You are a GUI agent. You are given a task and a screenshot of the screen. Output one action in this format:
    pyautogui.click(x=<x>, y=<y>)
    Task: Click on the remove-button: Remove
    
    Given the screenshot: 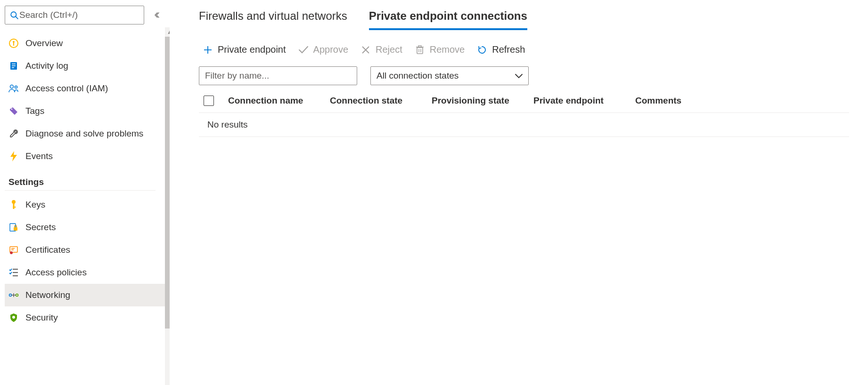 What is the action you would take?
    pyautogui.click(x=440, y=50)
    